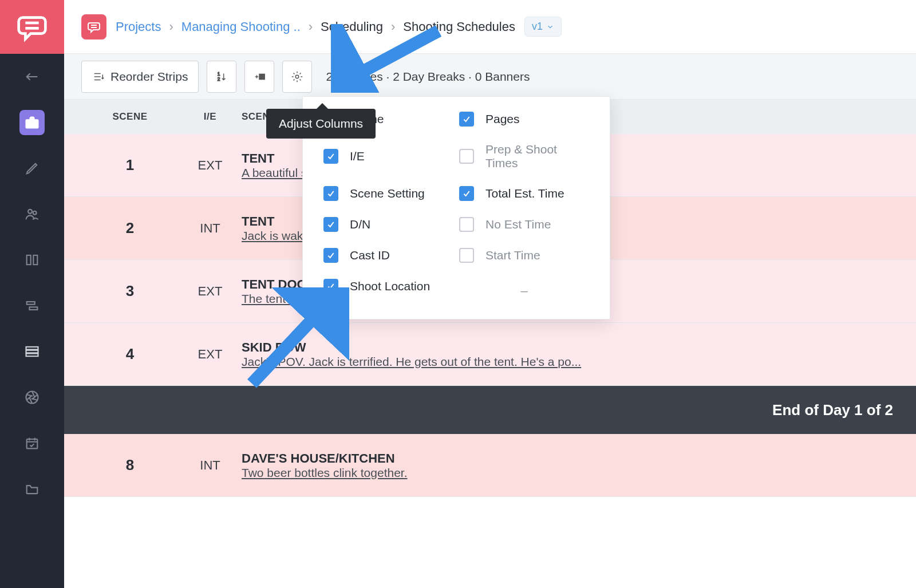  What do you see at coordinates (388, 156) in the screenshot?
I see `col-toggle-ie: I/E` at bounding box center [388, 156].